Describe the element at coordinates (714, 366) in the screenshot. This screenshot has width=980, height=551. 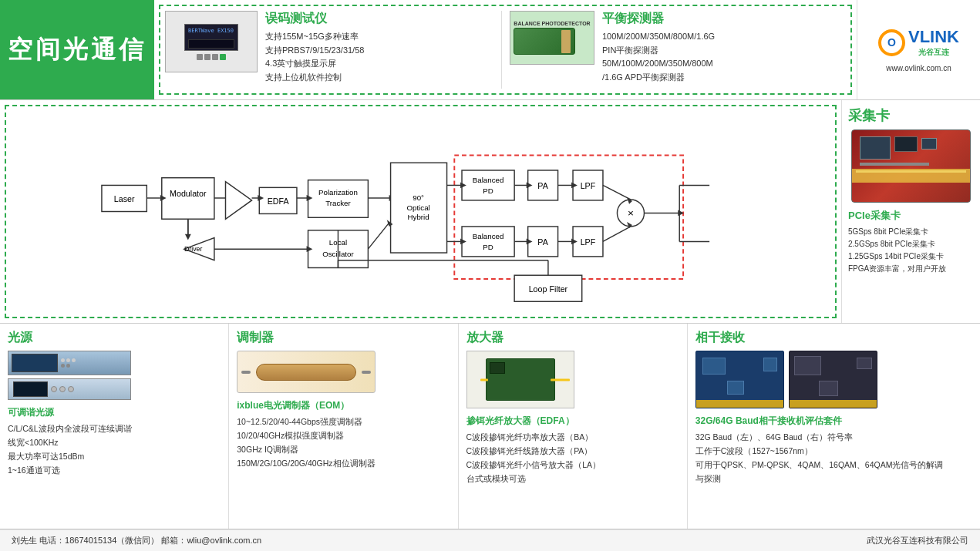
I see `coh-chip-l1` at that location.